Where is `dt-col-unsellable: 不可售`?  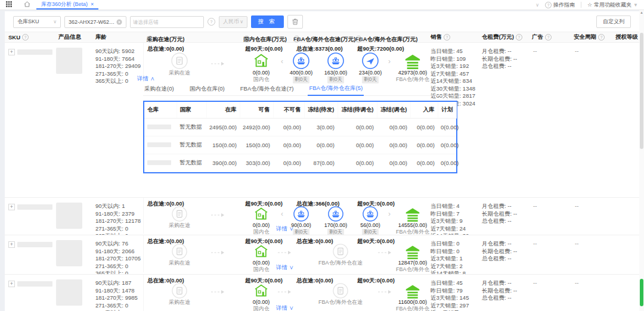
dt-col-unsellable: 不可售 is located at coordinates (289, 110).